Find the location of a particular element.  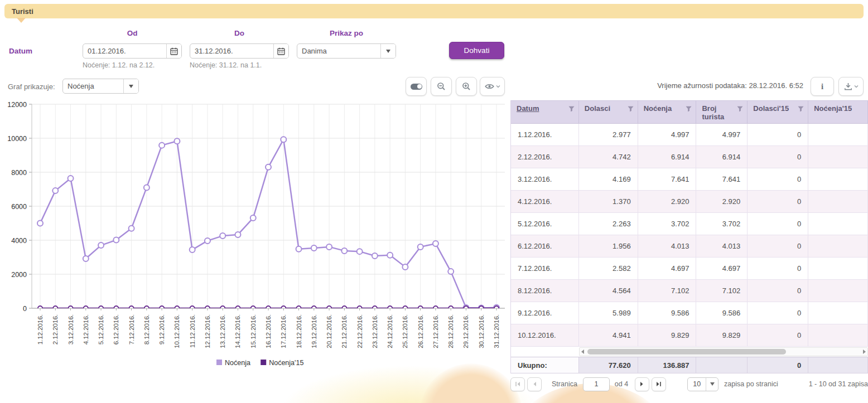

date-to-hint: Noćenje: 31.12. na 1.1. is located at coordinates (225, 65).